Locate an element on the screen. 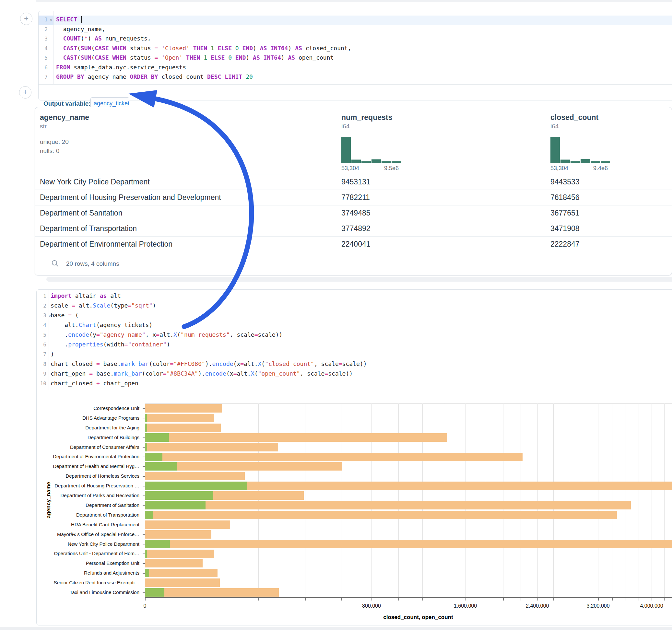 The width and height of the screenshot is (672, 630). code-line: 5 CAST(SUM(CASE WHEN status = 'Open' THE… is located at coordinates (355, 59).